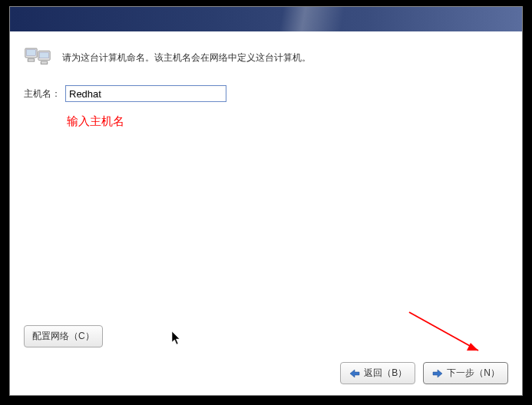 The height and width of the screenshot is (405, 532). What do you see at coordinates (266, 19) in the screenshot?
I see `header-banner` at bounding box center [266, 19].